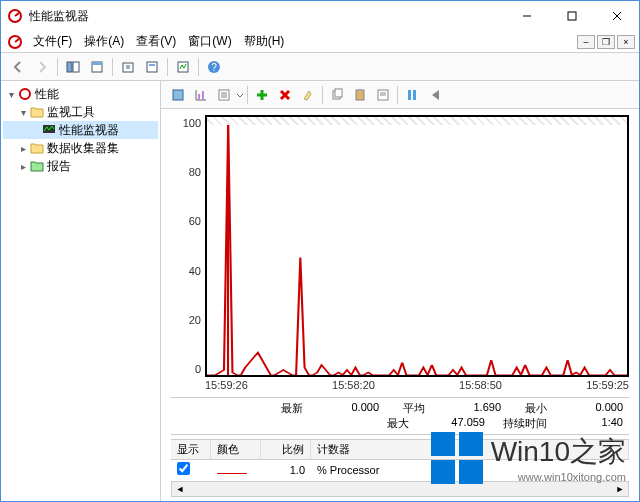 The width and height of the screenshot is (640, 502). What do you see at coordinates (405, 408) in the screenshot?
I see `stat-avg-label: 平均` at bounding box center [405, 408].